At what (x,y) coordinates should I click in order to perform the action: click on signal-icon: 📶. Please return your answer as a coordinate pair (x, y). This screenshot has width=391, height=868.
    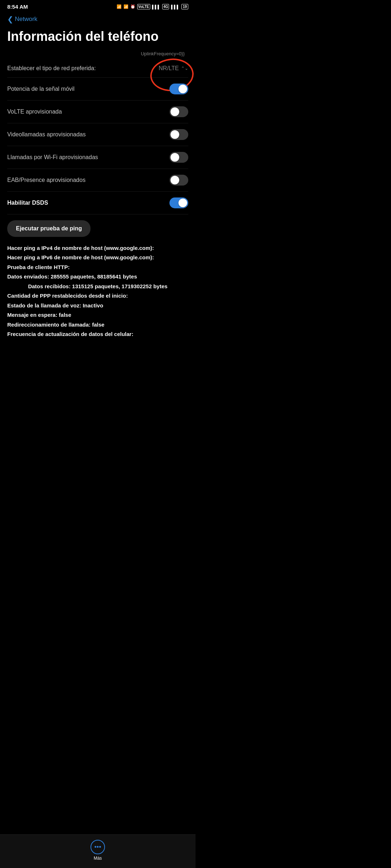
    Looking at the image, I should click on (126, 7).